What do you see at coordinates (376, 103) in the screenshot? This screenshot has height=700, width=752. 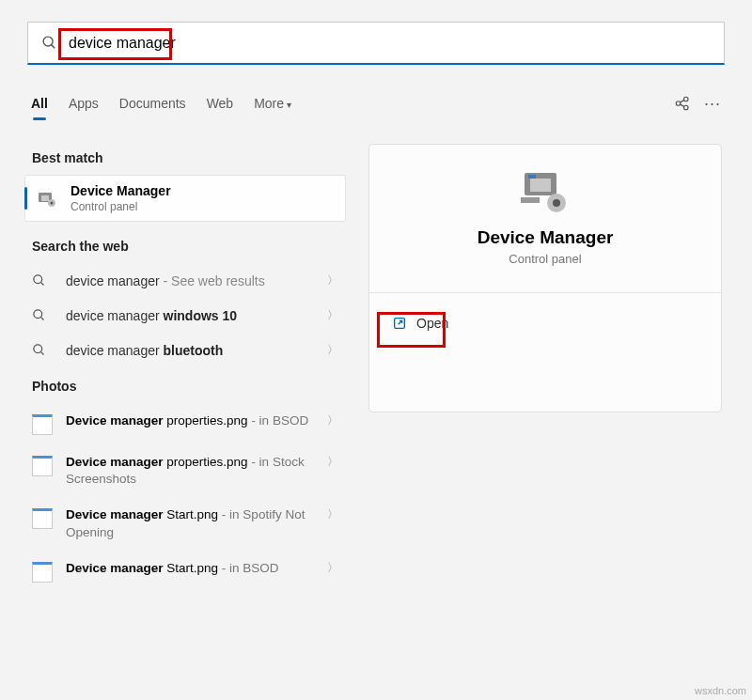 I see `filter-tabs: All Apps Documents Web More▾ ···` at bounding box center [376, 103].